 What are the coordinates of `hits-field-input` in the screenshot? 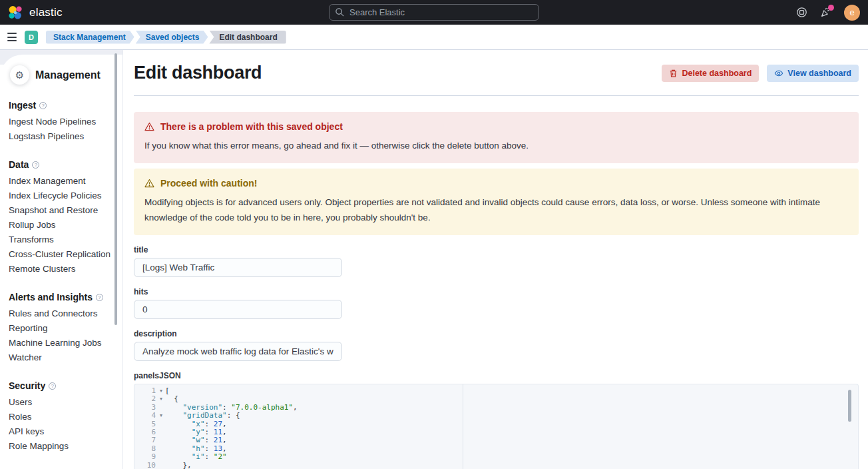 It's located at (238, 309).